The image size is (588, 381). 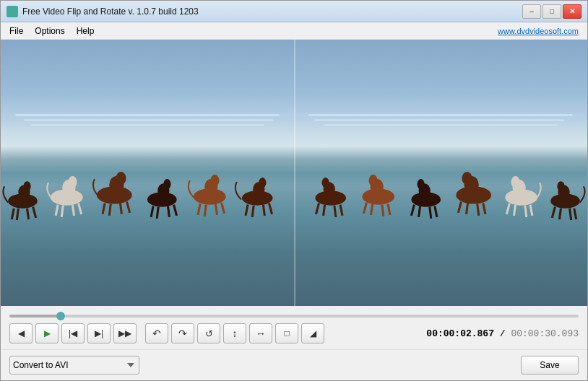 What do you see at coordinates (294, 365) in the screenshot?
I see `bottom-bar: Convert to AVI Convert to MP4 Convert to…` at bounding box center [294, 365].